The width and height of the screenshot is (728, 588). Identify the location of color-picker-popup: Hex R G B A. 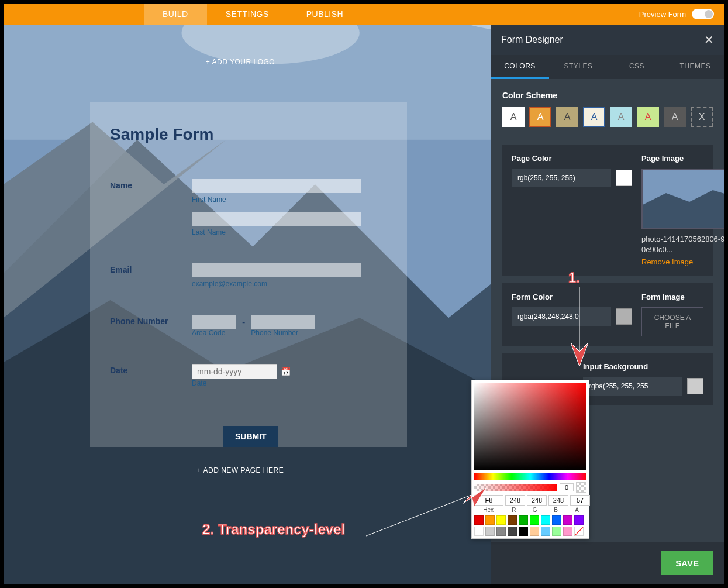
(530, 459).